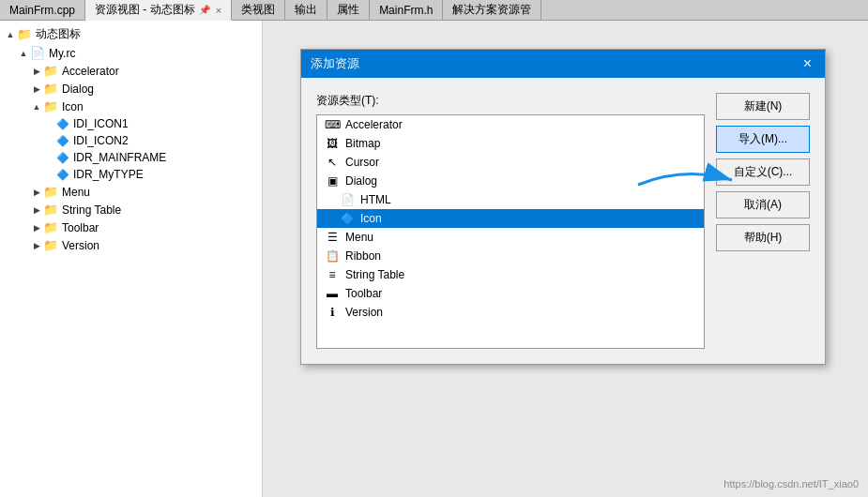  What do you see at coordinates (563, 64) in the screenshot?
I see `dialog-title-bar: 添加资源 ×` at bounding box center [563, 64].